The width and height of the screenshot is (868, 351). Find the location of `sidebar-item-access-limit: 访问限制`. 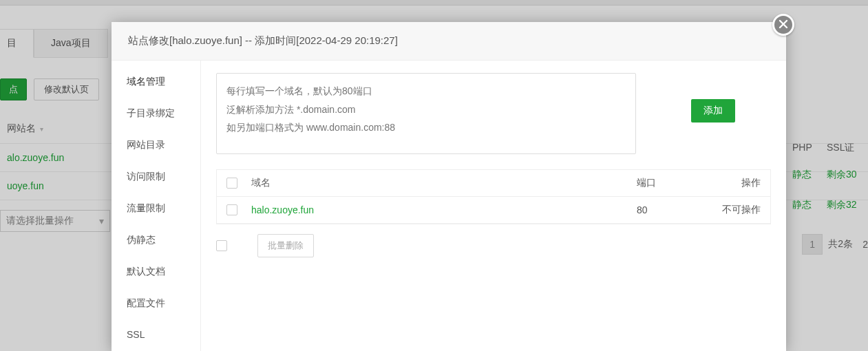

sidebar-item-access-limit: 访问限制 is located at coordinates (156, 177).